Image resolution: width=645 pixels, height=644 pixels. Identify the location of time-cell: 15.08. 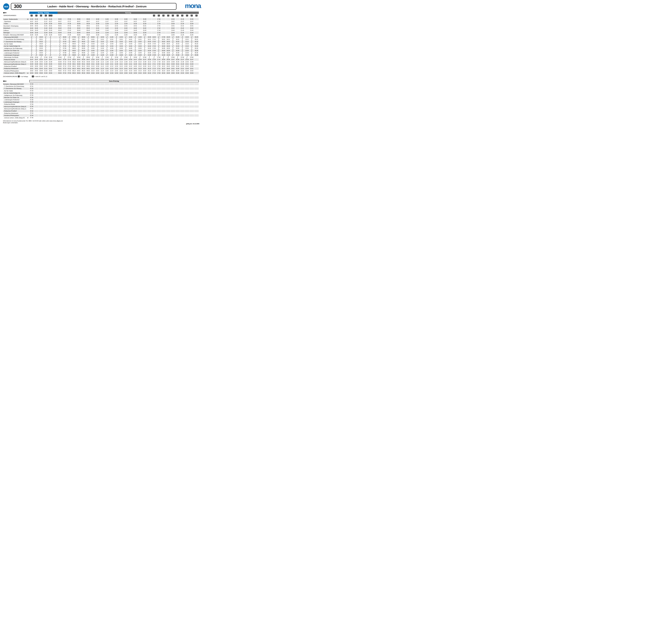
(140, 55).